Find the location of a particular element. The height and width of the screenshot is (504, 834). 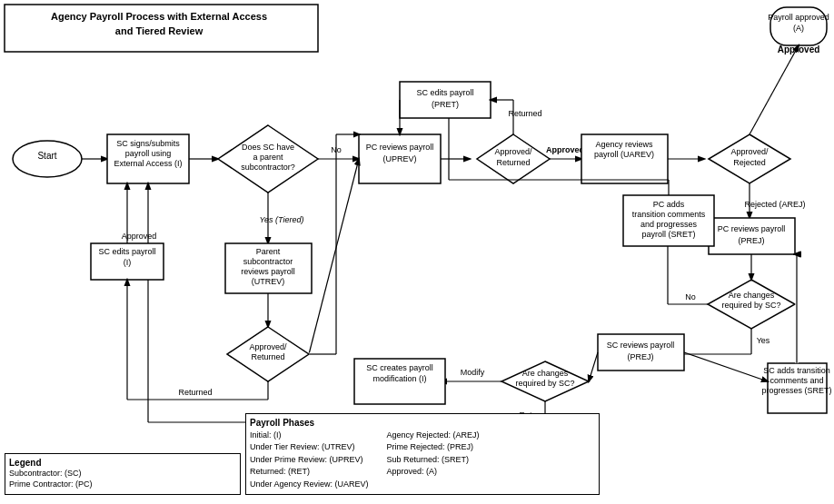

legend-item-pc: Prime Contractor: (PC) is located at coordinates (123, 485).